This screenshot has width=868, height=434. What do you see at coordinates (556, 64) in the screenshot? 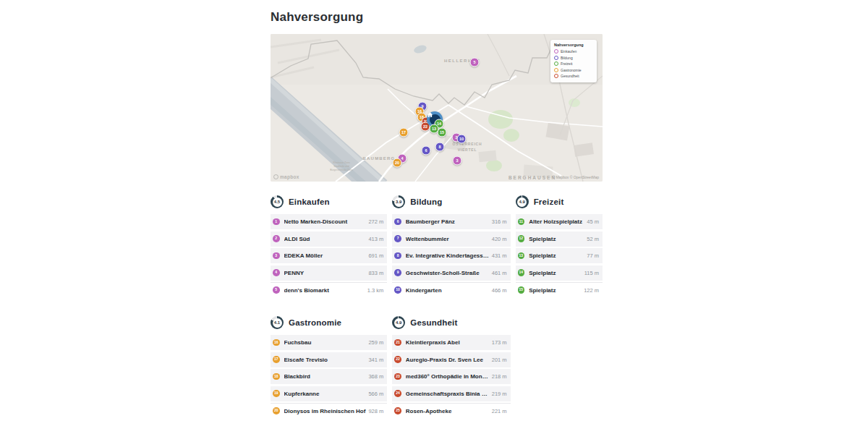
I see `freizeit-legend-dot-icon` at bounding box center [556, 64].